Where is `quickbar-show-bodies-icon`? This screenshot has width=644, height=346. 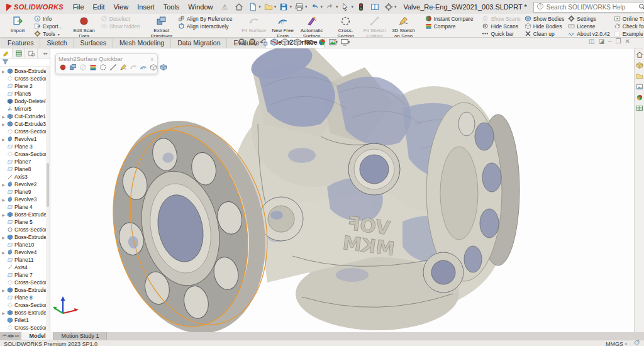
quickbar-show-bodies-icon is located at coordinates (164, 67).